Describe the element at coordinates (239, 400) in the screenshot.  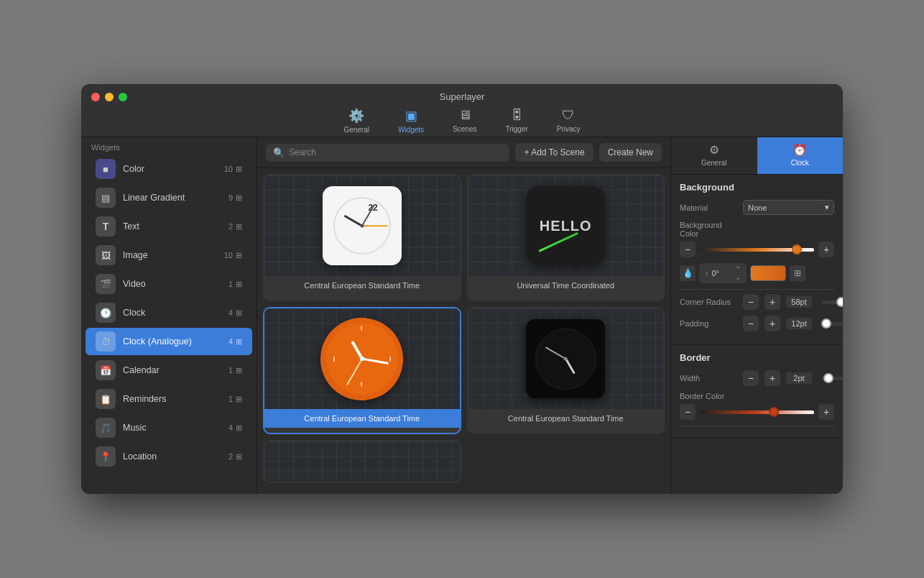
I see `rem-badge: ⊞` at that location.